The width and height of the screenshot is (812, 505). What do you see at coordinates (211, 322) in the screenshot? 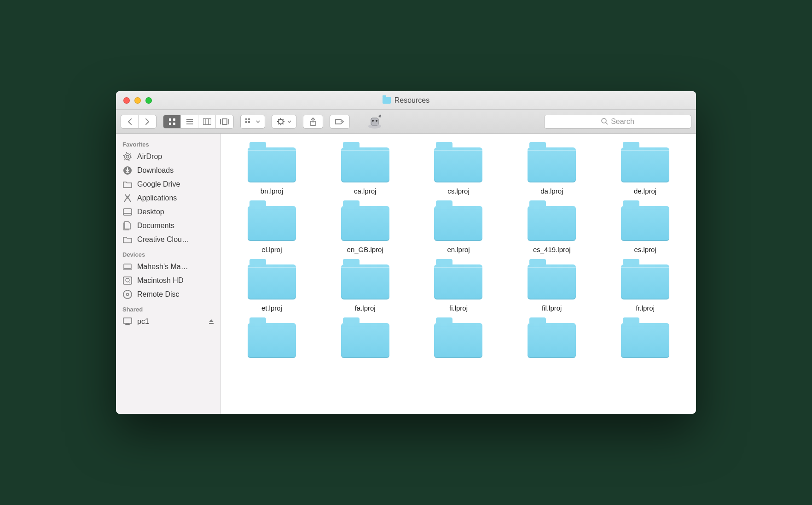
I see `eject-icon` at bounding box center [211, 322].